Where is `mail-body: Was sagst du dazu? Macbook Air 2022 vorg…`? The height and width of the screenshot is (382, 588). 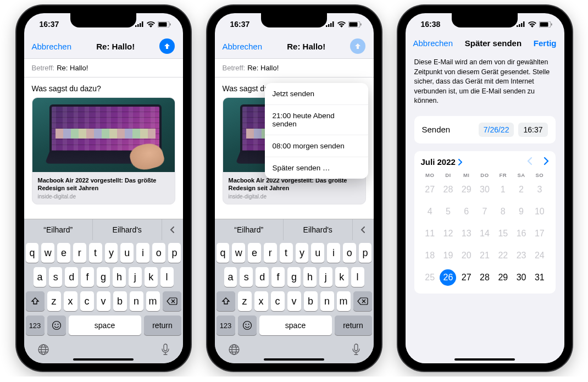 mail-body: Was sagst du dazu? Macbook Air 2022 vorg… is located at coordinates (103, 144).